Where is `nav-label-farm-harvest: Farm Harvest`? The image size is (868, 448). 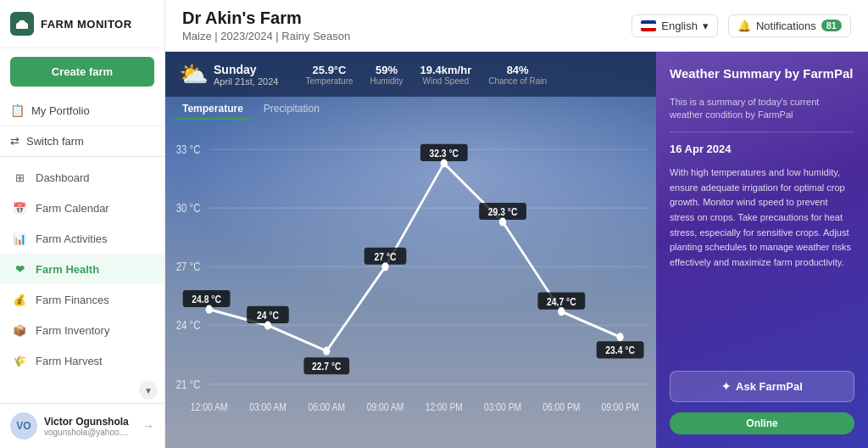 nav-label-farm-harvest: Farm Harvest is located at coordinates (70, 361).